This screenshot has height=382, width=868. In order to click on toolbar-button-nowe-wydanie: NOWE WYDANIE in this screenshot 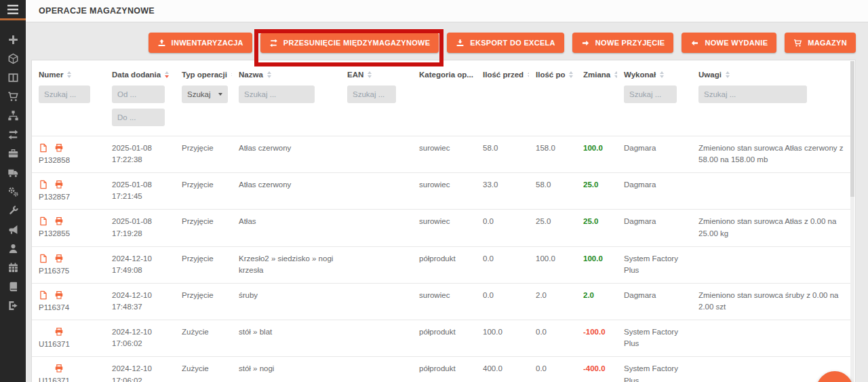, I will do `click(729, 43)`.